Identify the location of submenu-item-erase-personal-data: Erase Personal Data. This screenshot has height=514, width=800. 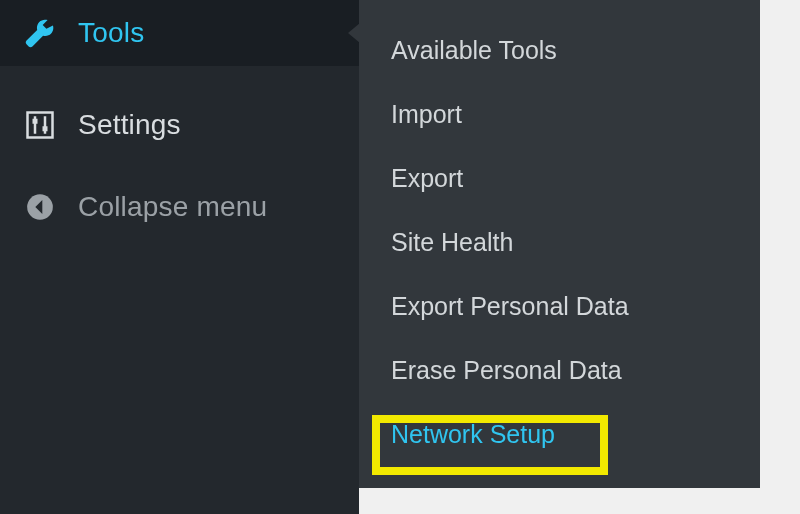
(560, 370).